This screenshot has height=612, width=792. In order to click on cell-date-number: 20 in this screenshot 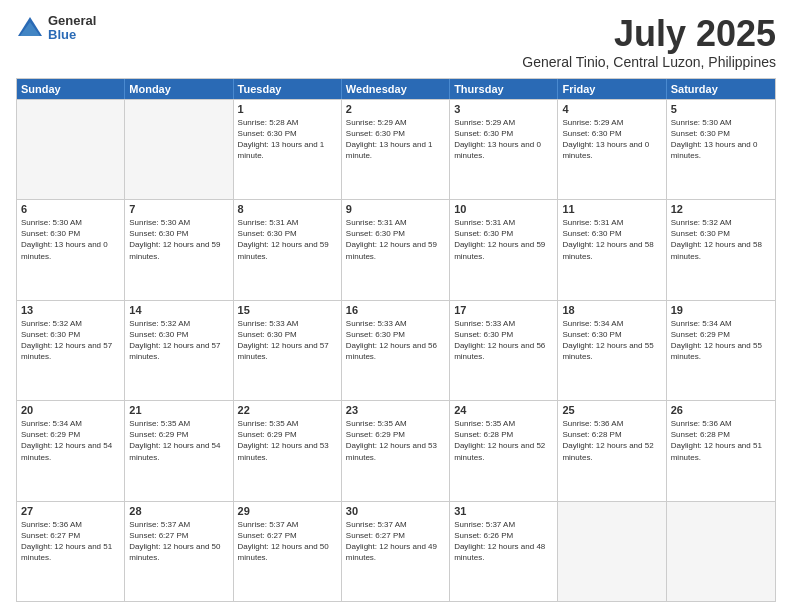, I will do `click(70, 410)`.